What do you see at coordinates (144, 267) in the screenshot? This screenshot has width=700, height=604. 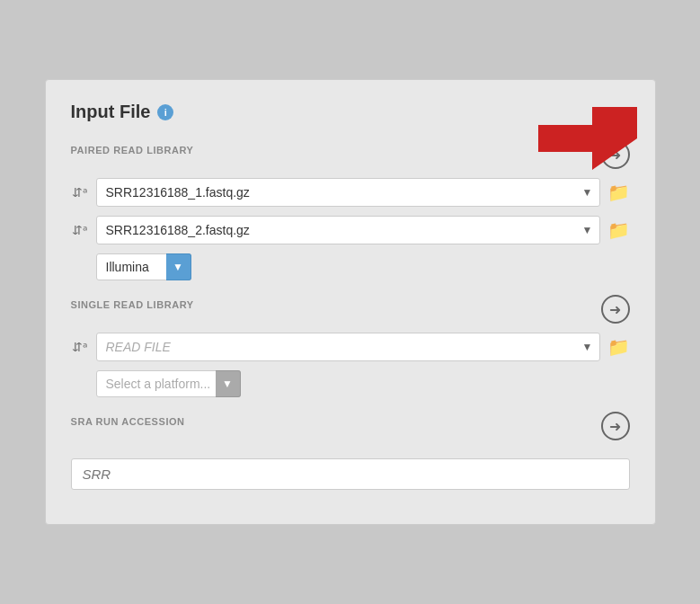 I see `paired-platform-wrapper: Illumina PacBio Nanopore ▼` at bounding box center [144, 267].